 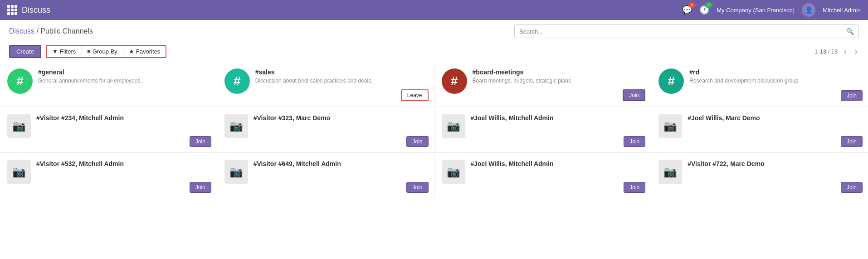 What do you see at coordinates (543, 176) in the screenshot?
I see `channel-card-joelwillis3: 📷 #Joel Willis, Mitchell Admin Join` at bounding box center [543, 176].